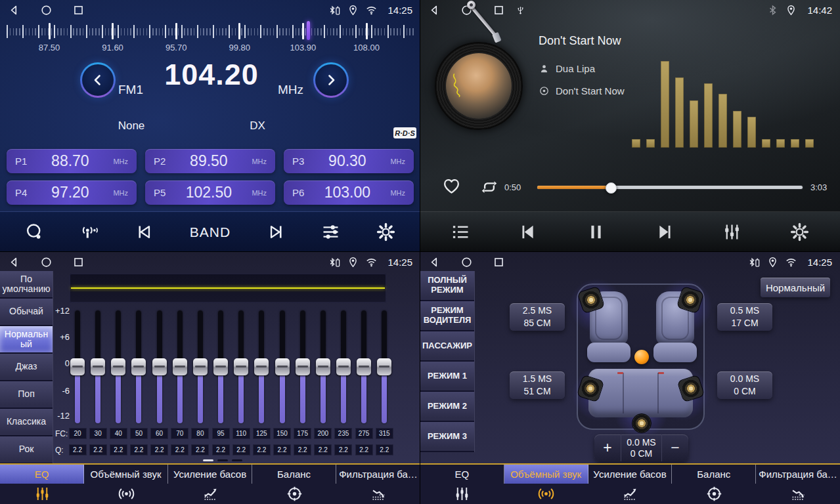 The image size is (840, 504). What do you see at coordinates (98, 80) in the screenshot?
I see `tune-down-button` at bounding box center [98, 80].